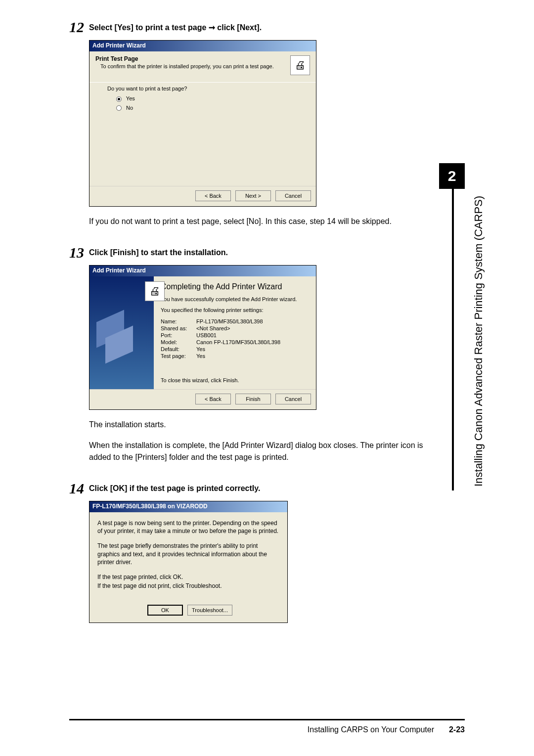 The width and height of the screenshot is (534, 756). Describe the element at coordinates (479, 341) in the screenshot. I see `chapter-title-text: Installing Canon Advanced Raster Printin…` at that location.